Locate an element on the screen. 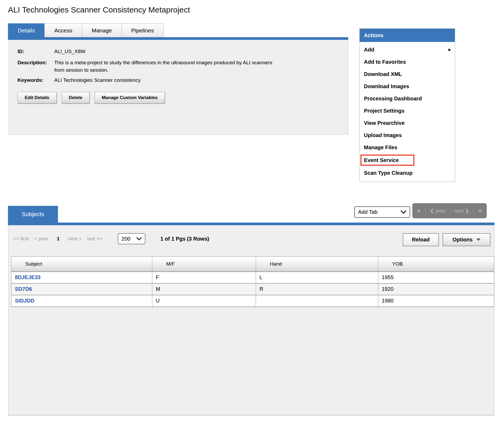 This screenshot has width=504, height=426. action-download-images: Download Images is located at coordinates (407, 86).